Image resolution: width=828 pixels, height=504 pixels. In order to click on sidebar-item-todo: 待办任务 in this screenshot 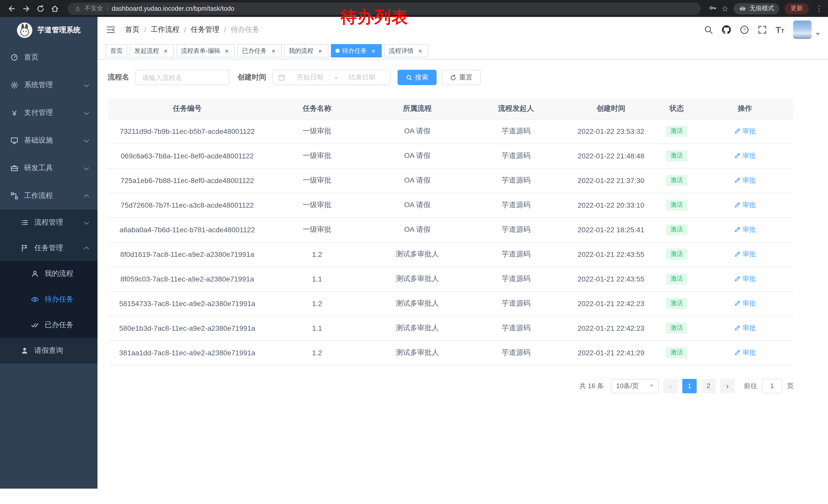, I will do `click(49, 300)`.